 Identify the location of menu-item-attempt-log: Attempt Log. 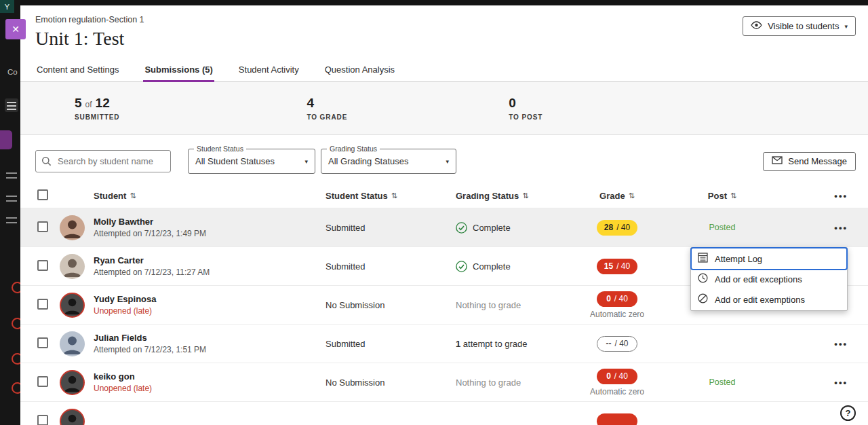
(769, 259).